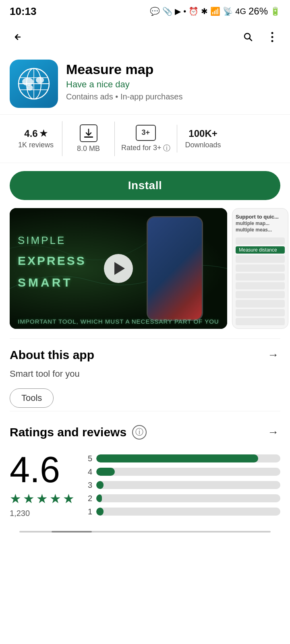 The width and height of the screenshot is (290, 644). What do you see at coordinates (72, 532) in the screenshot?
I see `scroll-thumb` at bounding box center [72, 532].